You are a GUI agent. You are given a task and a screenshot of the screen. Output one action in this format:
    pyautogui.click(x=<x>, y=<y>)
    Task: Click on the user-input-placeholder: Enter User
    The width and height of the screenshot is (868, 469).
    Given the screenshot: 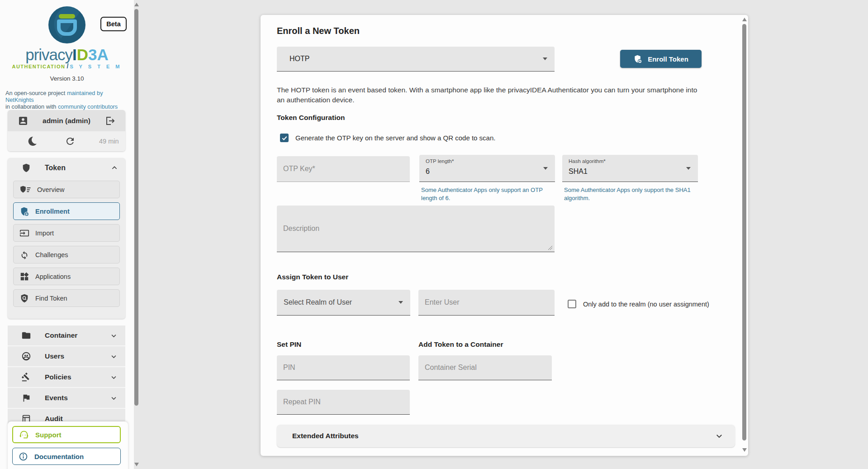 What is the action you would take?
    pyautogui.click(x=442, y=302)
    